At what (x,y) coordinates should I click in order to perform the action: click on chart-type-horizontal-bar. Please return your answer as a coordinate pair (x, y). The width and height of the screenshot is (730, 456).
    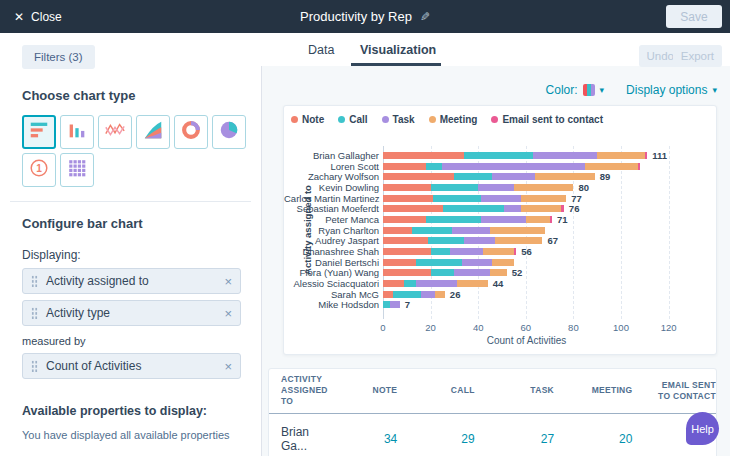
    Looking at the image, I should click on (39, 132).